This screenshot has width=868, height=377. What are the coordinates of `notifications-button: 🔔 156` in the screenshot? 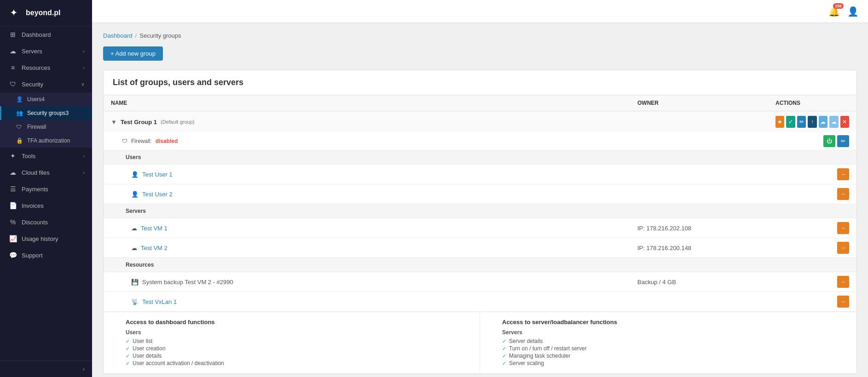 It's located at (834, 11).